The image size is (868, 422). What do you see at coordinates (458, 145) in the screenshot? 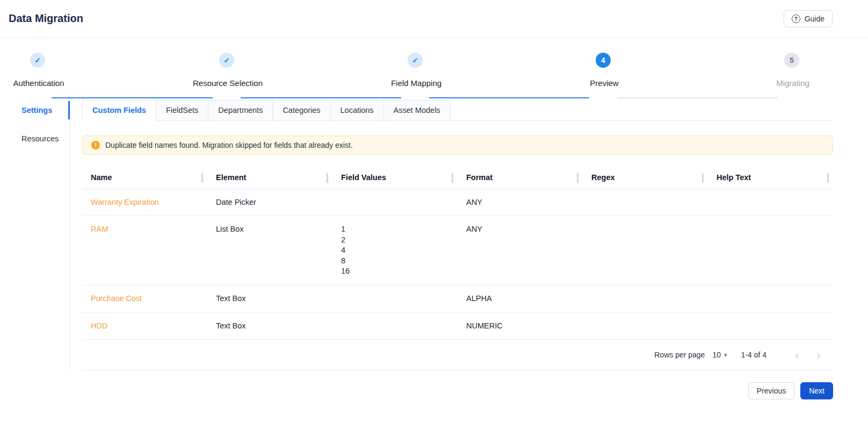
I see `duplicate-fields-alert: ! Duplicate field names found. Migration…` at bounding box center [458, 145].